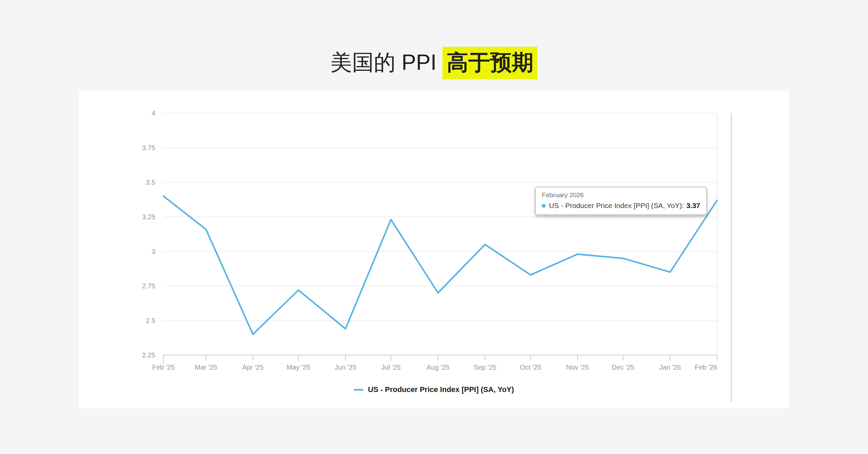  What do you see at coordinates (434, 62) in the screenshot?
I see `page-title: 美国的 PPI高于预期` at bounding box center [434, 62].